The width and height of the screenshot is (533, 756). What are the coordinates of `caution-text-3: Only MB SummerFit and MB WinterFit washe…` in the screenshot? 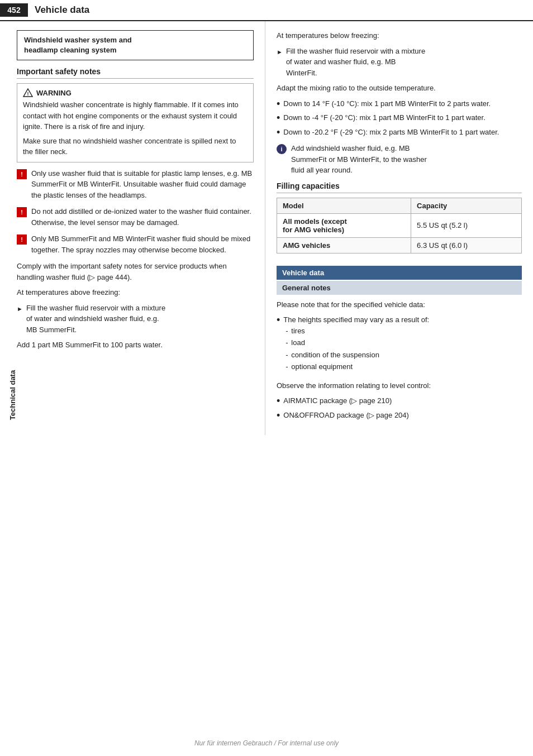 It's located at (142, 245).